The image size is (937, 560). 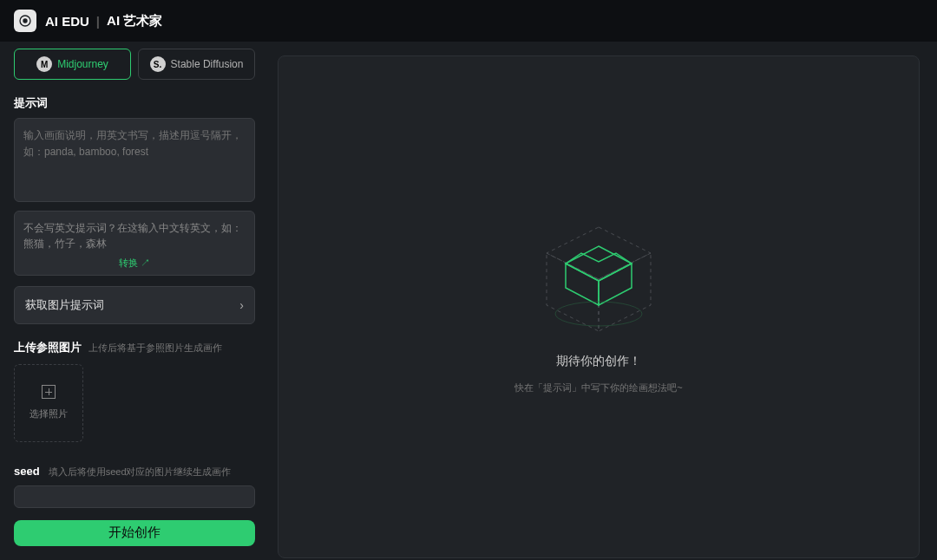 I want to click on chevron-right-icon: ›, so click(x=241, y=305).